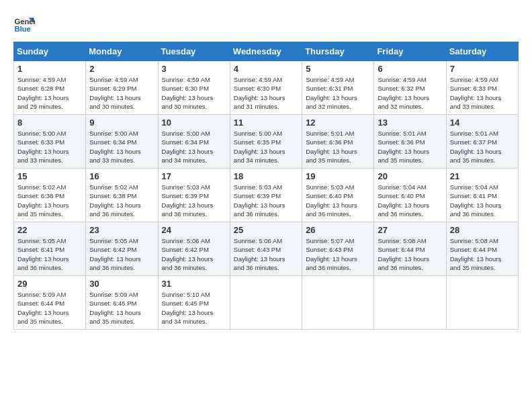 The image size is (532, 411). I want to click on day-info: Sunrise: 5:06 AM Sunset: 6:43 PM Dayligh…, so click(266, 254).